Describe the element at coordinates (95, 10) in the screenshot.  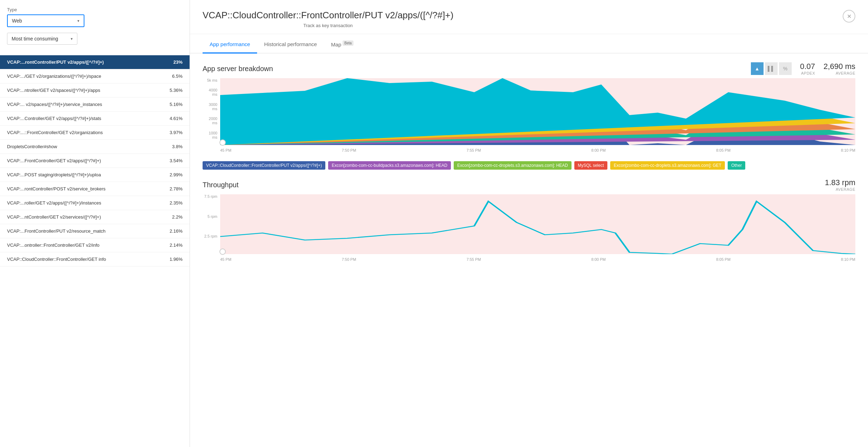
I see `type-label: Type` at that location.